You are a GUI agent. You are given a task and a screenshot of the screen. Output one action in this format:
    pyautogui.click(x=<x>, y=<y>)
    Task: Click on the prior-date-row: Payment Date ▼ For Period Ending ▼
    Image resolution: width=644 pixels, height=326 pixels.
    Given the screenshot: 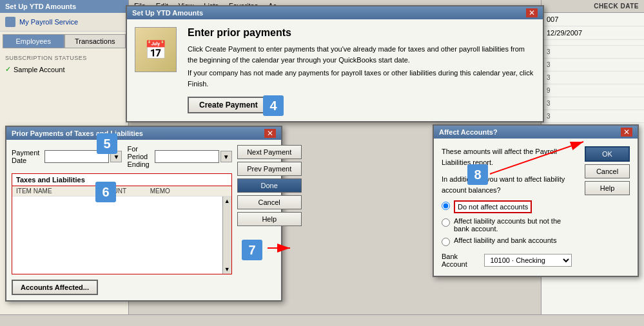 What is the action you would take?
    pyautogui.click(x=122, y=157)
    